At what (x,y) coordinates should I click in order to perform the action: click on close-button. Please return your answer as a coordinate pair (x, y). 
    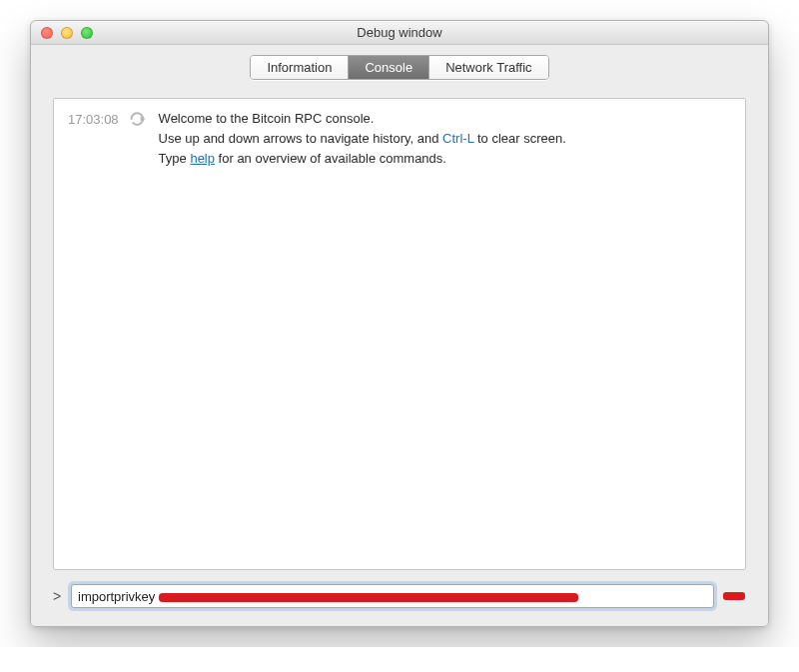
    Looking at the image, I should click on (47, 33).